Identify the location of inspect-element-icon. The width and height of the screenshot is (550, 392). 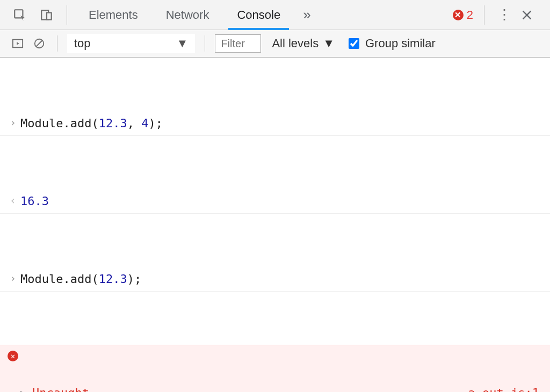
(20, 15).